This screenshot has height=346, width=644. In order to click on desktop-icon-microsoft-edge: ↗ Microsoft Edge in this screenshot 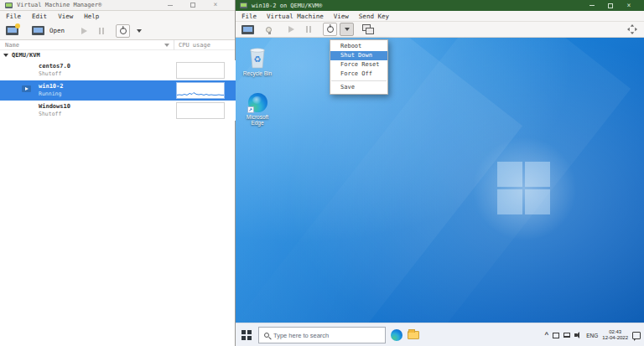, I will do `click(257, 109)`.